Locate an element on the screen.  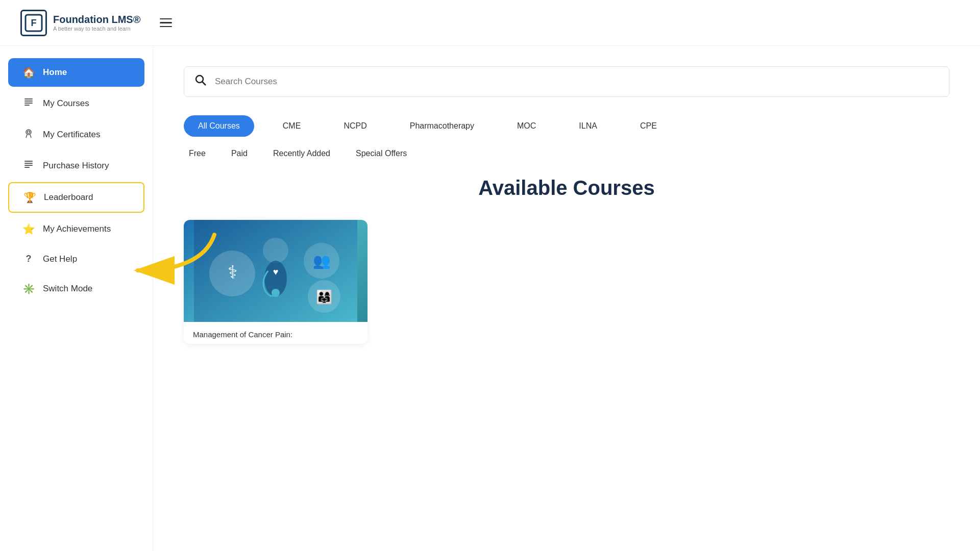
sidebar-item-label: Purchase History is located at coordinates (76, 166).